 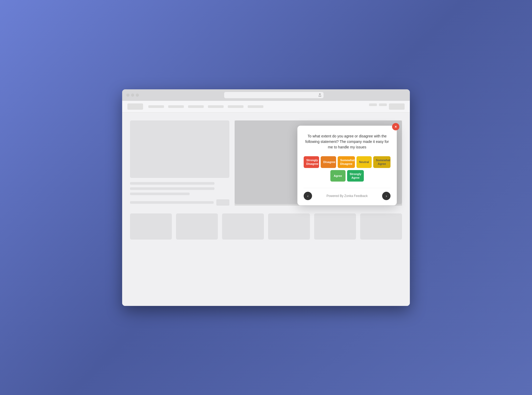 I want to click on modal-footer: ‹ Powered By Zonka Feedback ›, so click(x=347, y=194).